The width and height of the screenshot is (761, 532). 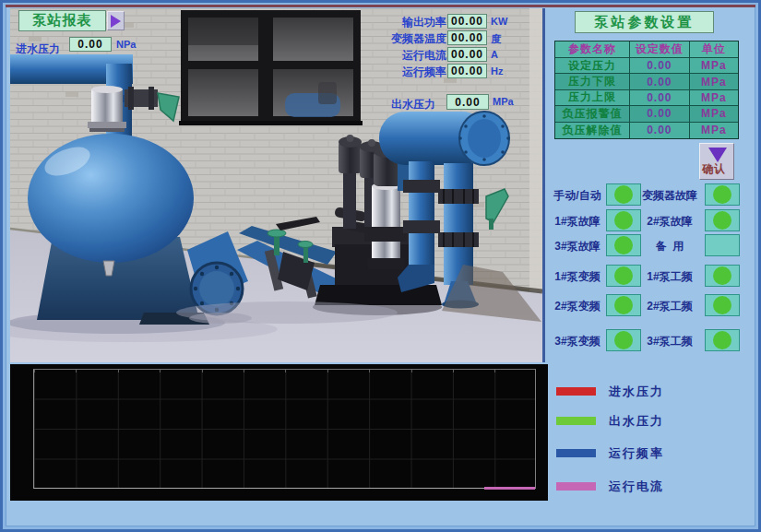 I want to click on tank-chrome-stack, so click(x=107, y=109).